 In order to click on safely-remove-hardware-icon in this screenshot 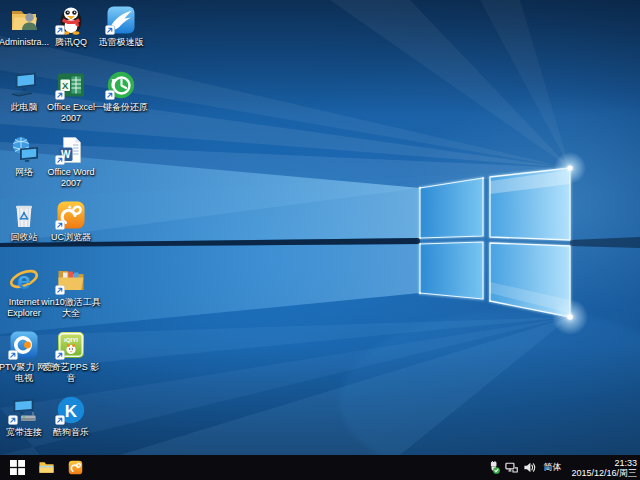, I will do `click(493, 468)`.